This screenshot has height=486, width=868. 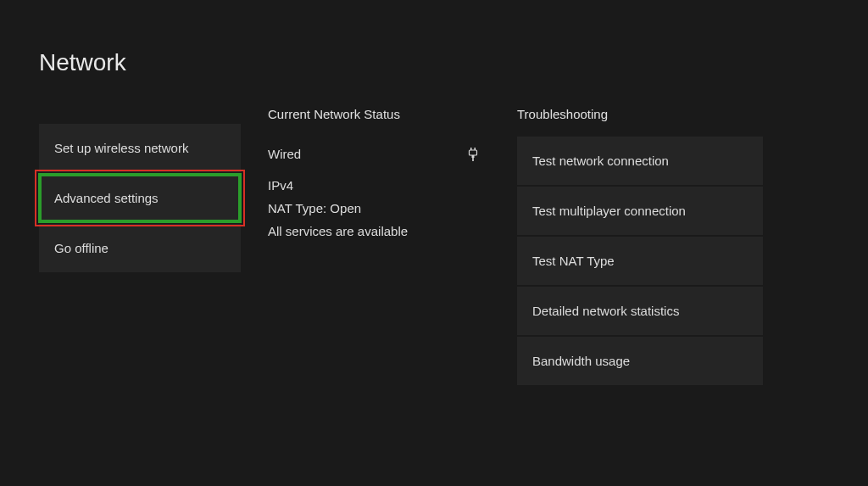 What do you see at coordinates (473, 154) in the screenshot?
I see `wired-plug-icon` at bounding box center [473, 154].